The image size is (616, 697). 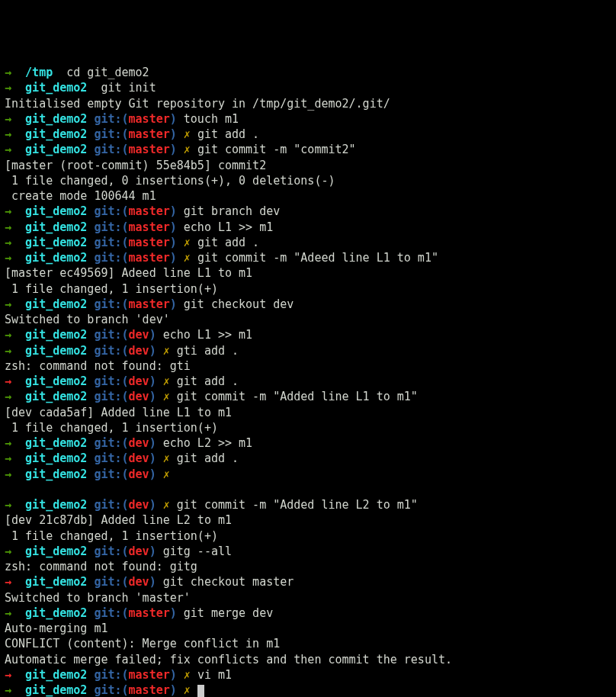 What do you see at coordinates (87, 320) in the screenshot?
I see `output-text: Switched to branch 'dev'` at bounding box center [87, 320].